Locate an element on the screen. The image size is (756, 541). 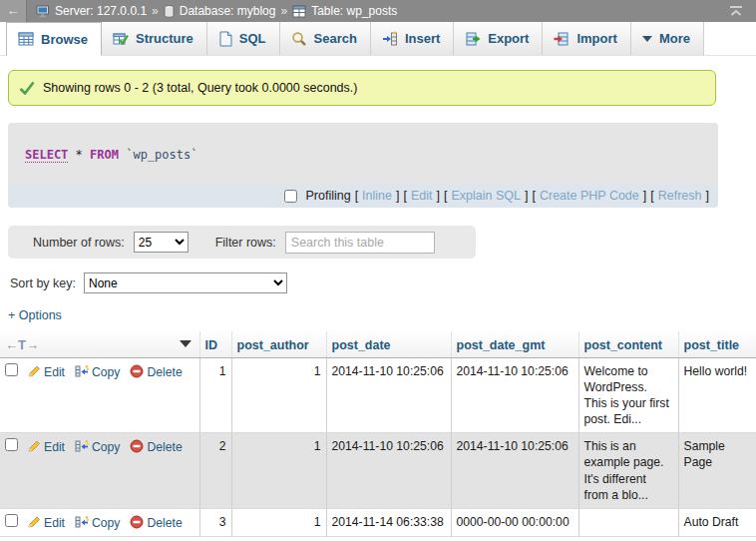
cell-post-content: Welcome to WordPress. This is your first… is located at coordinates (628, 395).